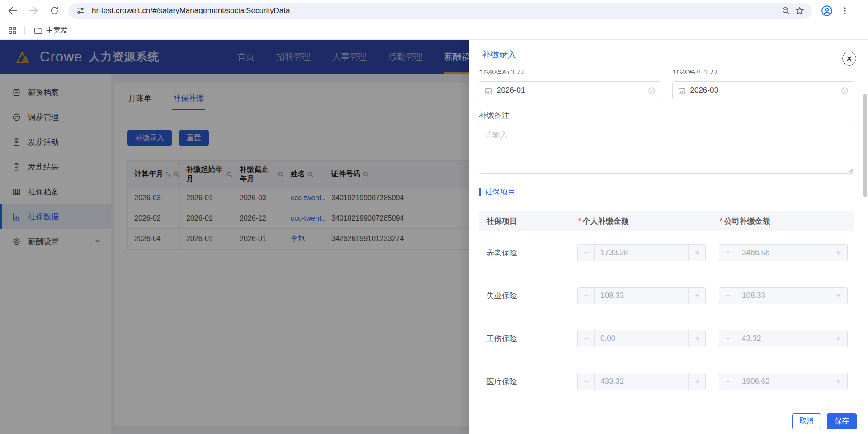 This screenshot has height=434, width=868. Describe the element at coordinates (434, 31) in the screenshot. I see `bookmarks-bar: 中竞发` at that location.